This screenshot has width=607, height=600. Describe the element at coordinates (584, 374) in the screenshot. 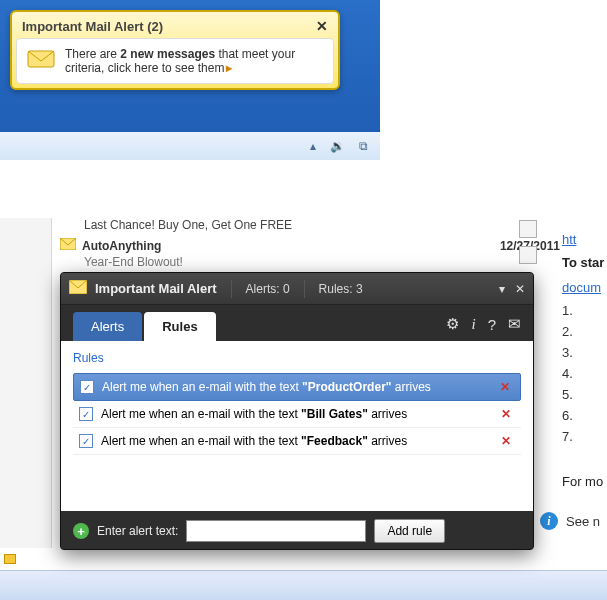

I see `list-number: 4.` at that location.